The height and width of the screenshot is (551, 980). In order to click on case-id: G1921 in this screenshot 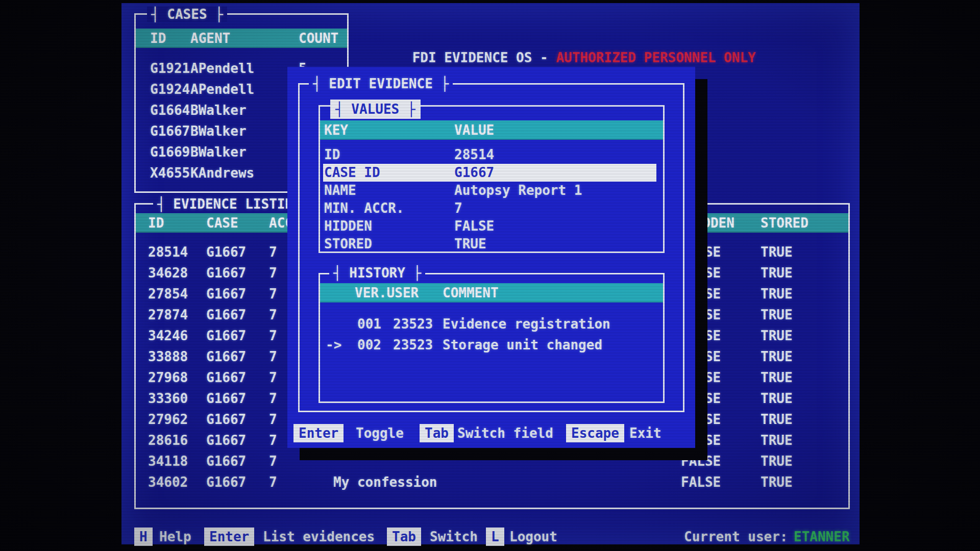, I will do `click(170, 68)`.